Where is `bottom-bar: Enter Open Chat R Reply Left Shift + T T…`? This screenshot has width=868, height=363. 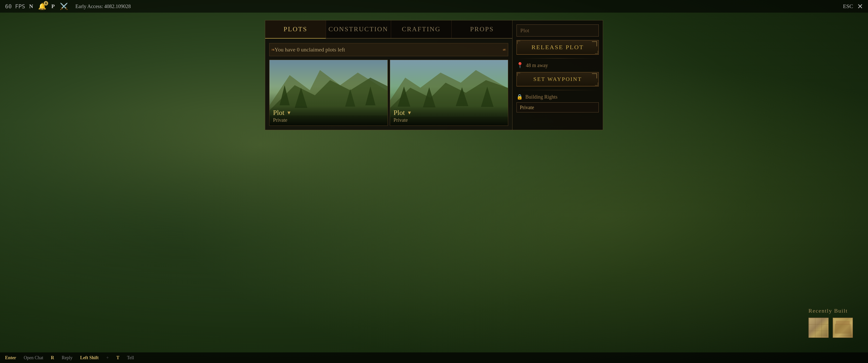
bottom-bar: Enter Open Chat R Reply Left Shift + T T… is located at coordinates (434, 358).